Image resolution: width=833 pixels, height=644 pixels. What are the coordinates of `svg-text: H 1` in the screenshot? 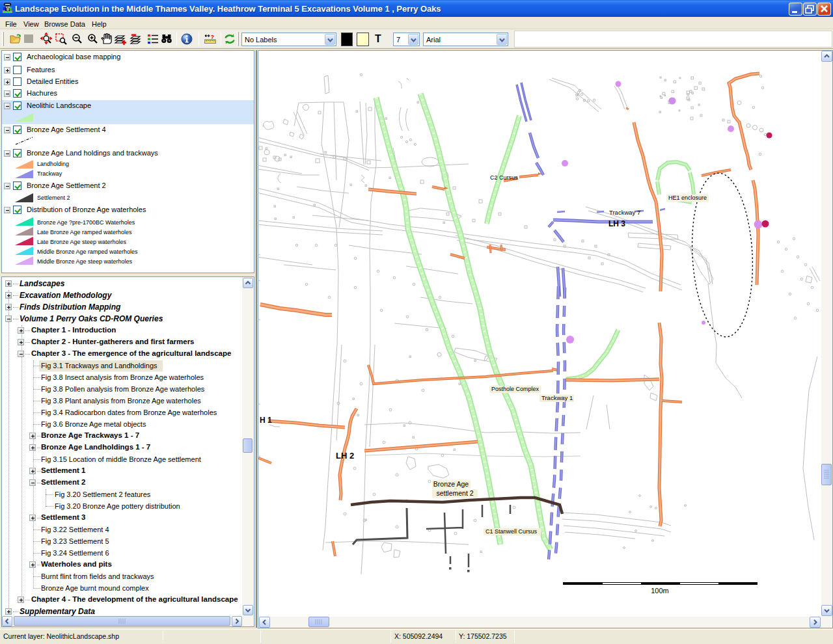 It's located at (266, 420).